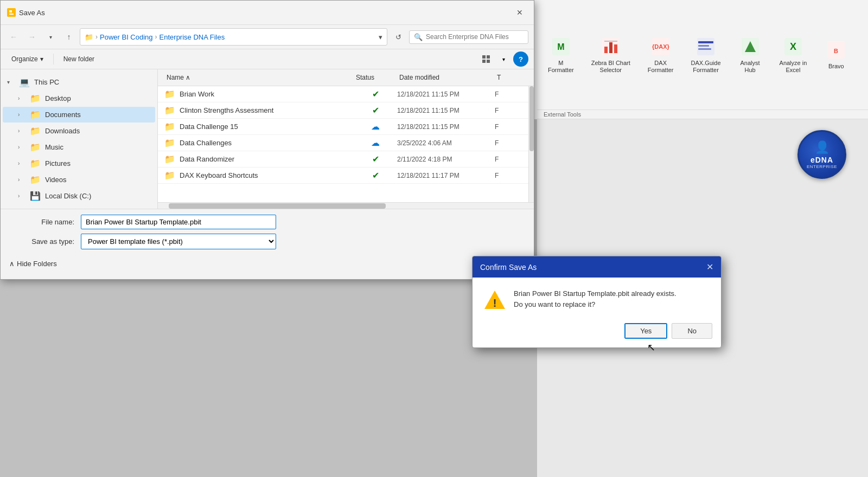 This screenshot has width=868, height=477. What do you see at coordinates (42, 222) in the screenshot?
I see `filename-label: File name:` at bounding box center [42, 222].